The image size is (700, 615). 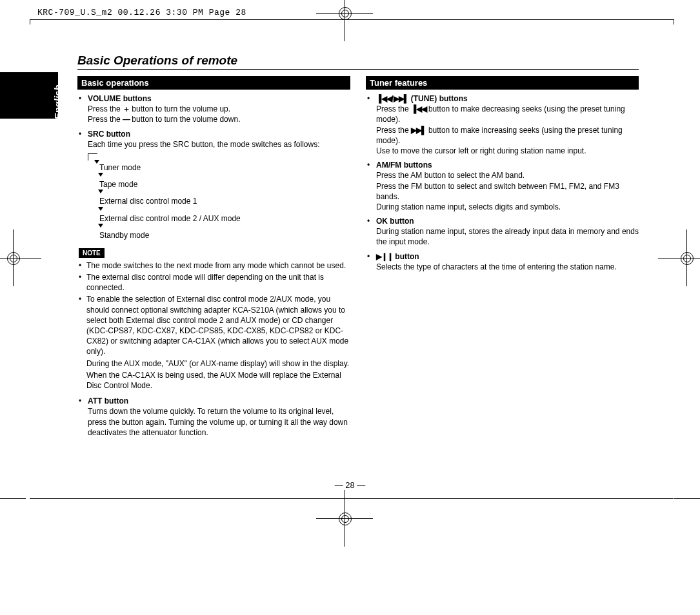 What do you see at coordinates (126, 109) in the screenshot?
I see `plus-icon: ＋` at bounding box center [126, 109].